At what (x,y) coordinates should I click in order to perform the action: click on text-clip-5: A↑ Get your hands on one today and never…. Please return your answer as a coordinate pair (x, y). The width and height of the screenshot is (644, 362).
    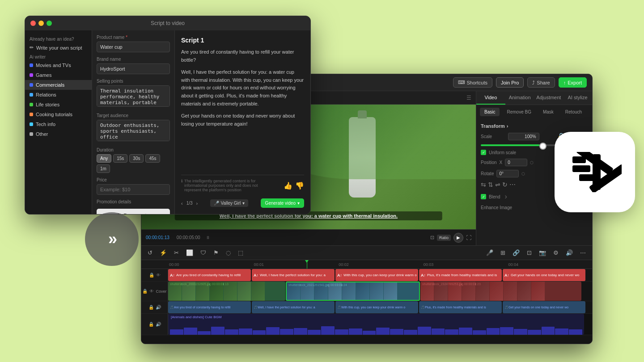
    Looking at the image, I should click on (544, 275).